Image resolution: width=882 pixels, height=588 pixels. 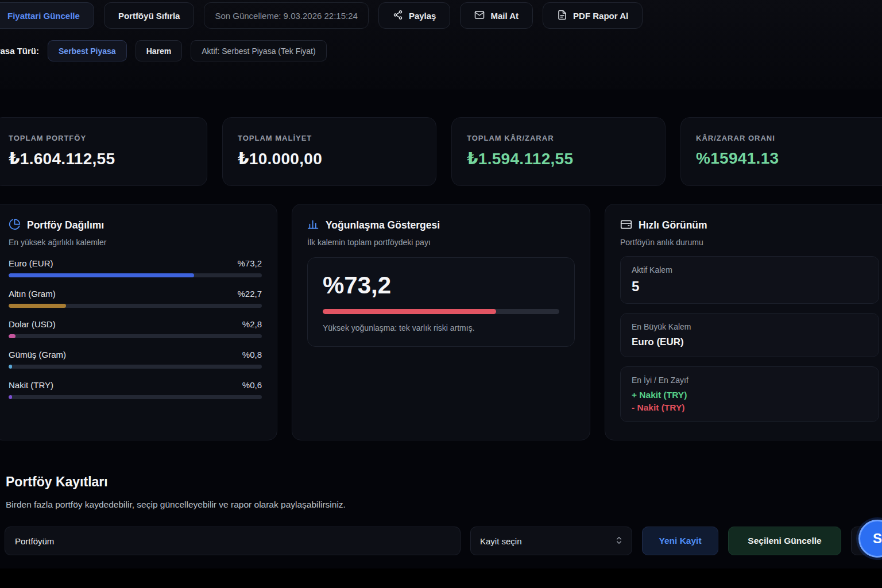 I want to click on bottom-strip, so click(x=441, y=578).